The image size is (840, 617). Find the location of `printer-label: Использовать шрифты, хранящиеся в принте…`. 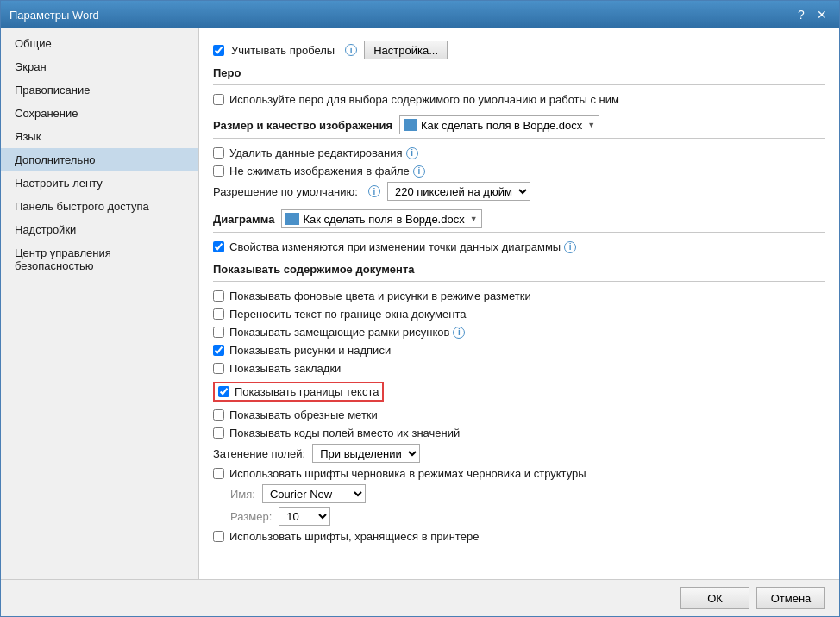

printer-label: Использовать шрифты, хранящиеся в принте… is located at coordinates (354, 536).